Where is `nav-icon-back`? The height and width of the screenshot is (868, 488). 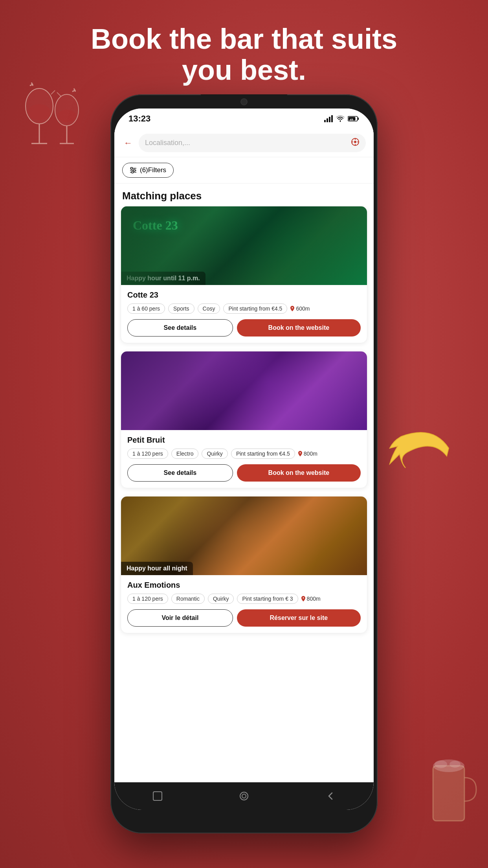
nav-icon-back is located at coordinates (330, 796).